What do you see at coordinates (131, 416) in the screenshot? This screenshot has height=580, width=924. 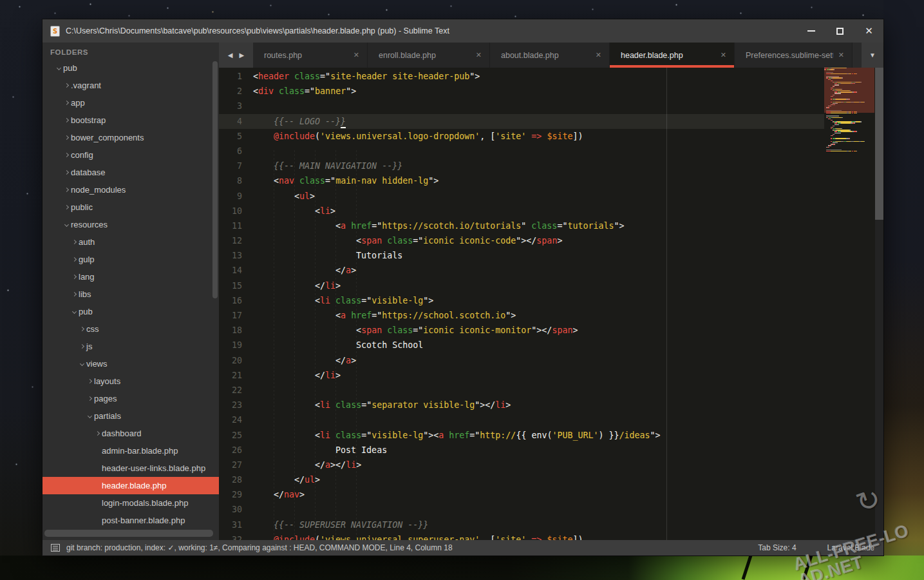 I see `sidebar-item-partials: partials` at bounding box center [131, 416].